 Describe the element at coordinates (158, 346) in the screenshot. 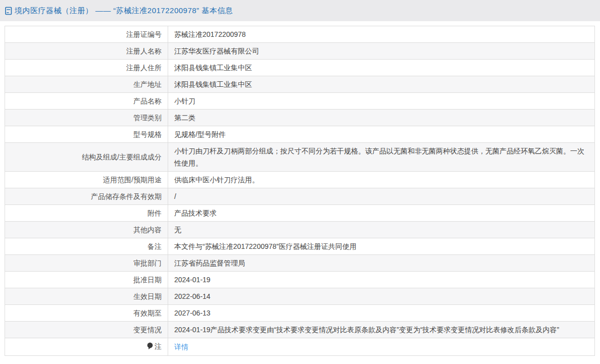

I see `row-label-text: 注` at that location.